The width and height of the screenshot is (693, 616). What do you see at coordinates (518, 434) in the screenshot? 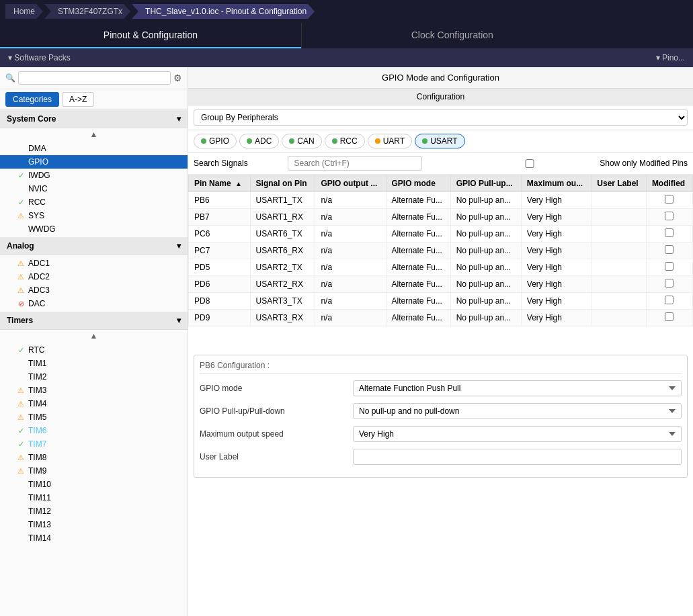
I see `max-speed-select: Very High` at bounding box center [518, 434].